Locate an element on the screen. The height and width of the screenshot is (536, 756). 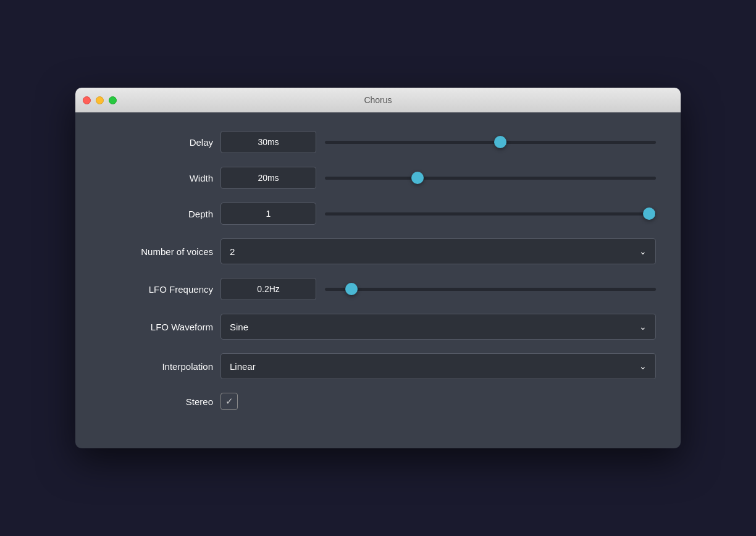
title-bar: Chorus is located at coordinates (378, 100).